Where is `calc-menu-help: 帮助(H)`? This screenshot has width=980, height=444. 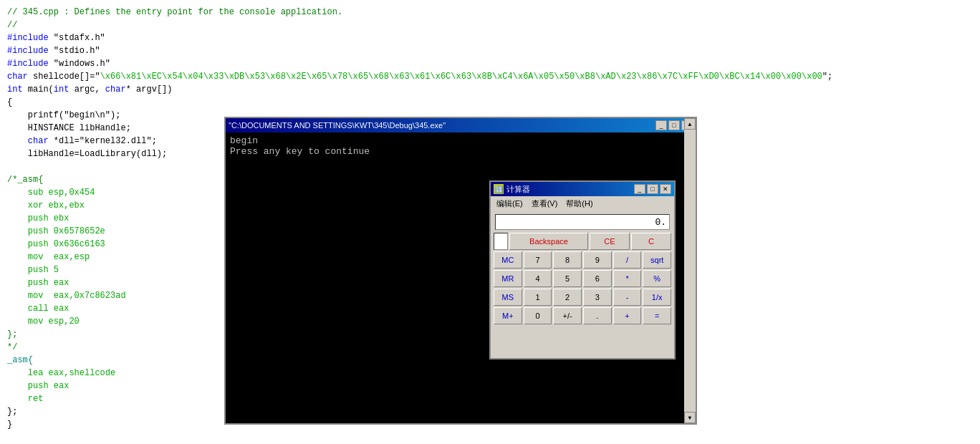 calc-menu-help: 帮助(H) is located at coordinates (579, 203).